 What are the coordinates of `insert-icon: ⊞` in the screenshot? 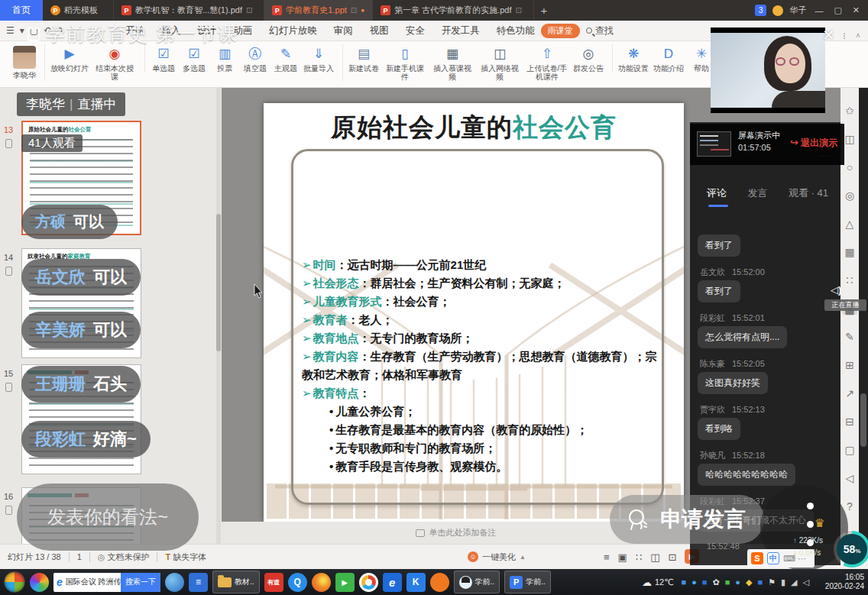 It's located at (850, 365).